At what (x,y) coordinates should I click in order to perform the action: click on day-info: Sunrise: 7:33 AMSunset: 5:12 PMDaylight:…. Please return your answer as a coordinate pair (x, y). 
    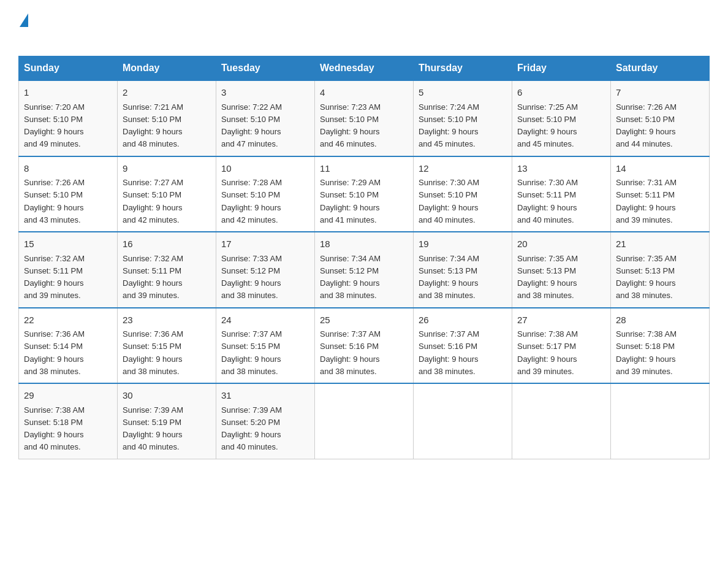
    Looking at the image, I should click on (251, 277).